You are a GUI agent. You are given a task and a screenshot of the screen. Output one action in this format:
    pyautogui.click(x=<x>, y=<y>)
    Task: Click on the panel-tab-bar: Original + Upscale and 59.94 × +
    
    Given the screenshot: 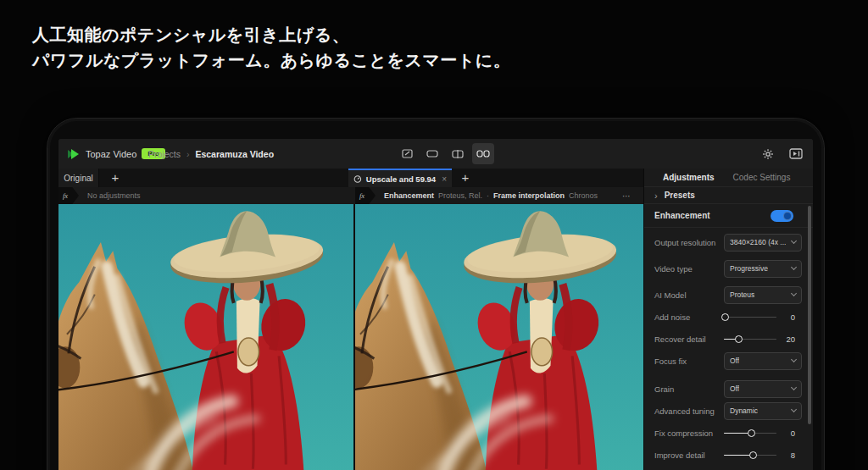 What is the action you would take?
    pyautogui.click(x=351, y=178)
    